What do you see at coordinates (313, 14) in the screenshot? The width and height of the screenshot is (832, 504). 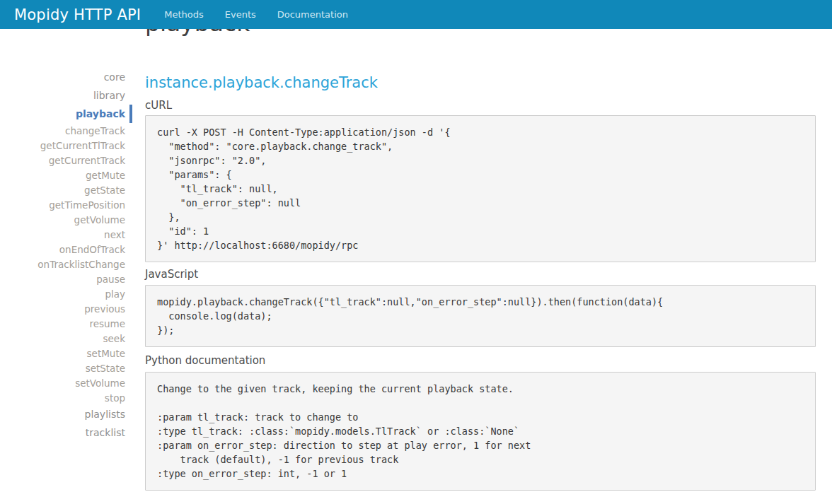 I see `nav-item-documentation: Documentation` at bounding box center [313, 14].